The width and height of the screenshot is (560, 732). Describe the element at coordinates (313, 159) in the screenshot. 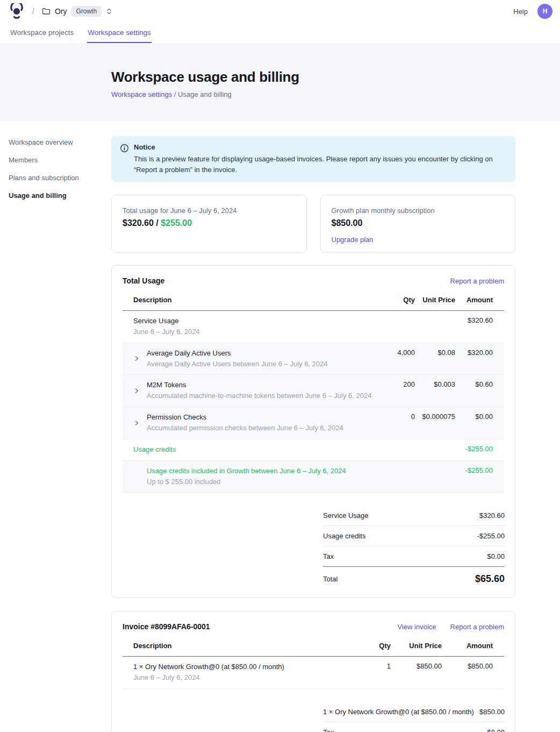

I see `notice-banner: Notice This is a preview feature for dis…` at that location.